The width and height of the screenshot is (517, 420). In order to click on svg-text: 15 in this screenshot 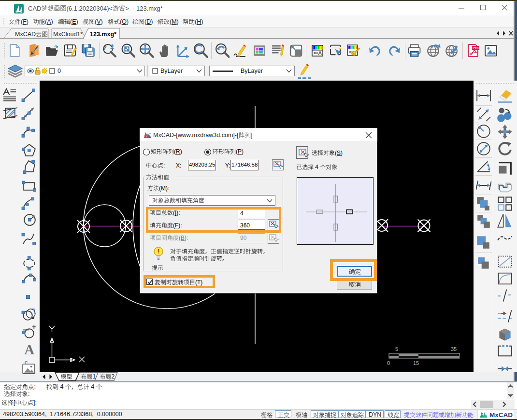, I will do `click(416, 363)`.